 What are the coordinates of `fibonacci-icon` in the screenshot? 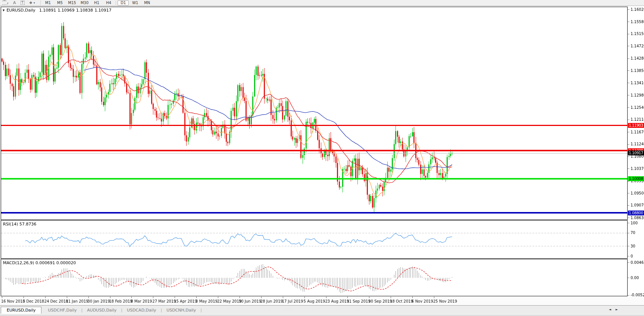 It's located at (4, 3).